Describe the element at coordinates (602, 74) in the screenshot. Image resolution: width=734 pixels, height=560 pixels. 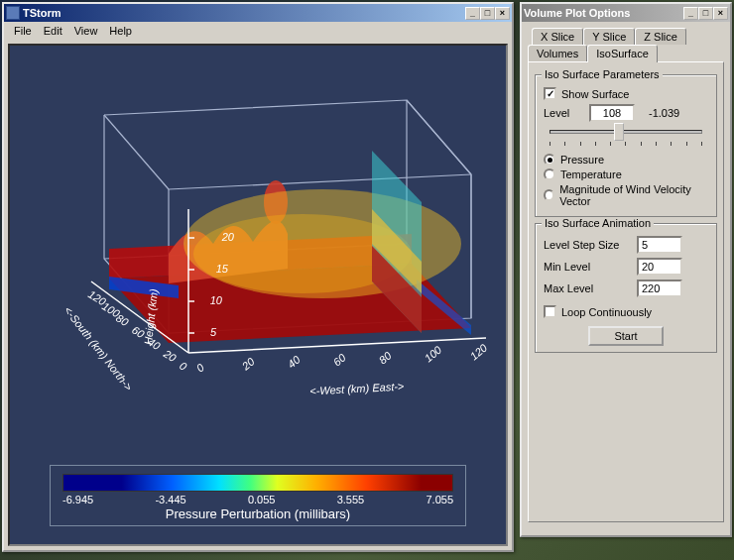
I see `iso-params-title: Iso Surface Parameters` at that location.